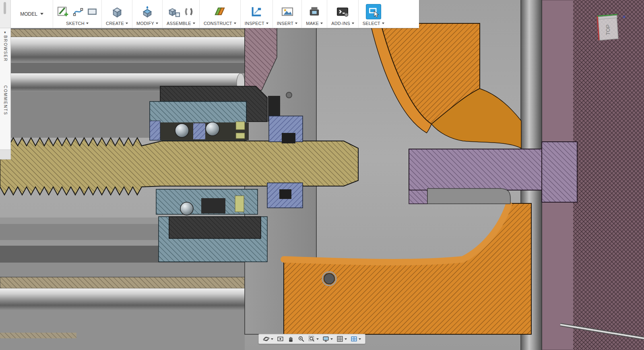 This screenshot has height=350, width=644. What do you see at coordinates (287, 23) in the screenshot?
I see `toolbar-group-label: INSERT` at bounding box center [287, 23].